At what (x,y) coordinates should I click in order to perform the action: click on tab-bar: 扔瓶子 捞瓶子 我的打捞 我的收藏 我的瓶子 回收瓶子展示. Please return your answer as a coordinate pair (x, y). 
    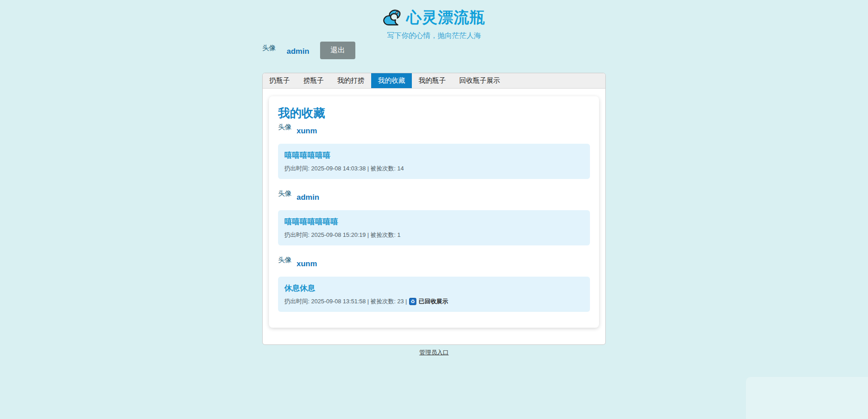
    Looking at the image, I should click on (434, 81).